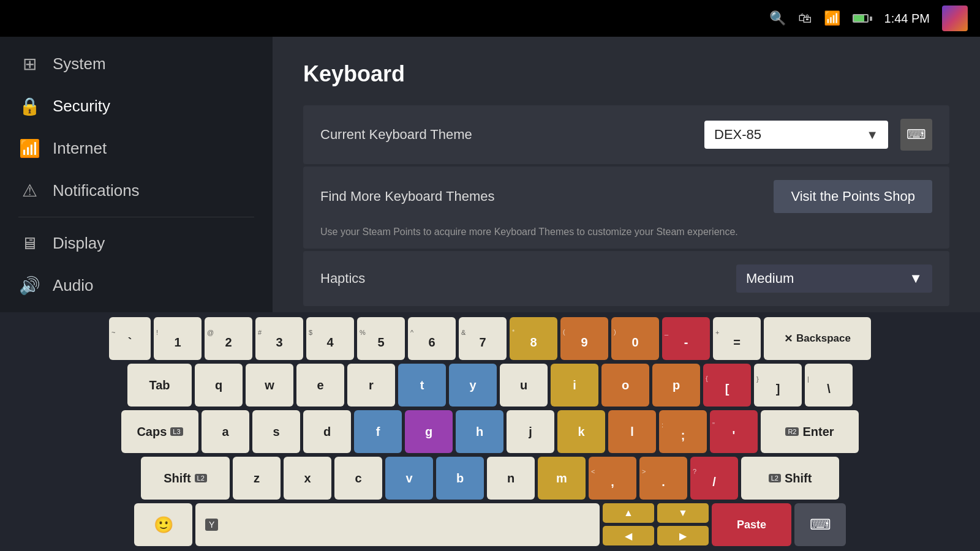 This screenshot has height=551, width=980. Describe the element at coordinates (796, 135) in the screenshot. I see `theme-dropdown: DEX-85 ▼` at that location.